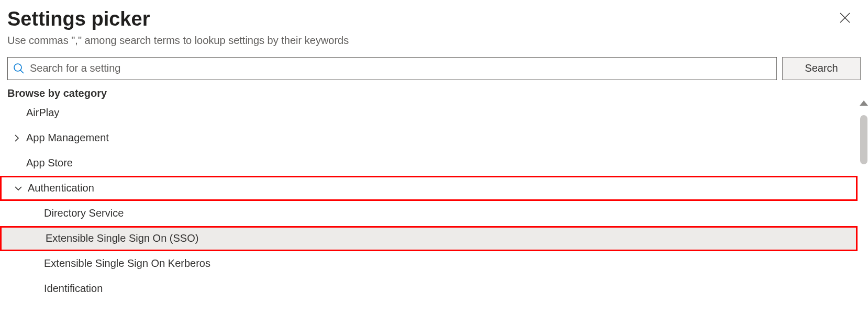 The height and width of the screenshot is (315, 868). What do you see at coordinates (845, 18) in the screenshot?
I see `close-icon` at bounding box center [845, 18].